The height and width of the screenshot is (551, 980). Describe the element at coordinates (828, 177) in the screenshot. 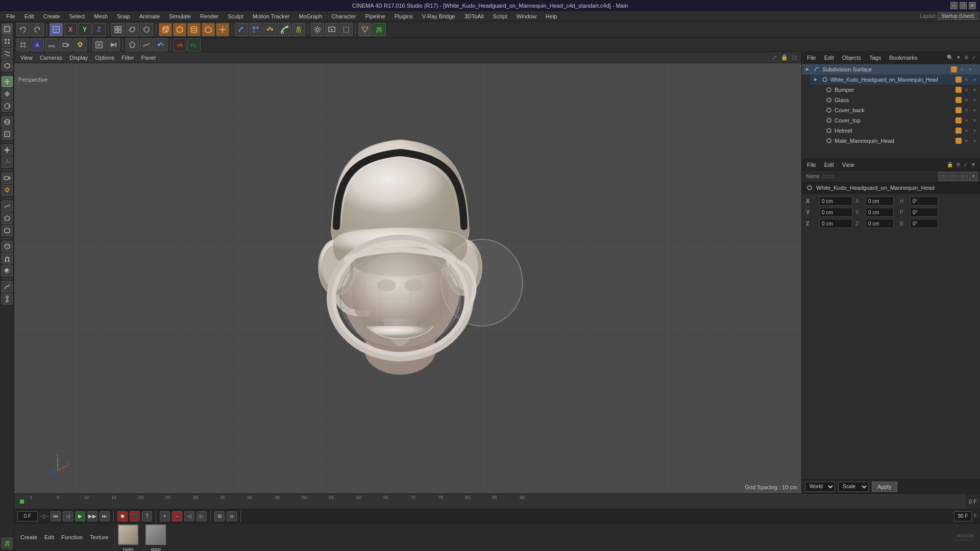

I see `attr-icon-2: □` at that location.